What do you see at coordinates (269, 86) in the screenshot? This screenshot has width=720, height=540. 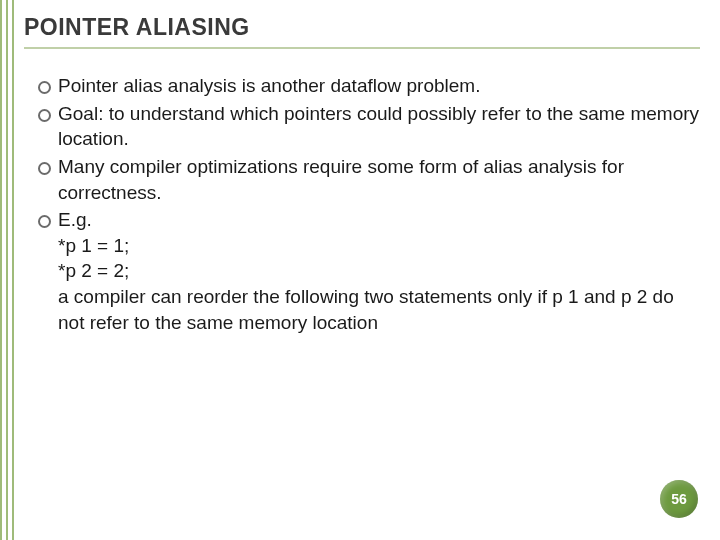 I see `bullet-text: Pointer alias analysis is another datafl…` at bounding box center [269, 86].